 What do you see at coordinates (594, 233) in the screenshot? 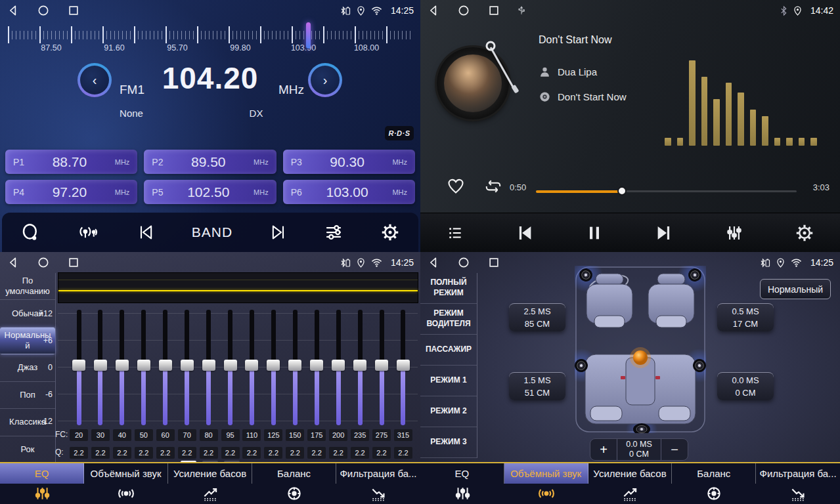
I see `pause-button` at bounding box center [594, 233].